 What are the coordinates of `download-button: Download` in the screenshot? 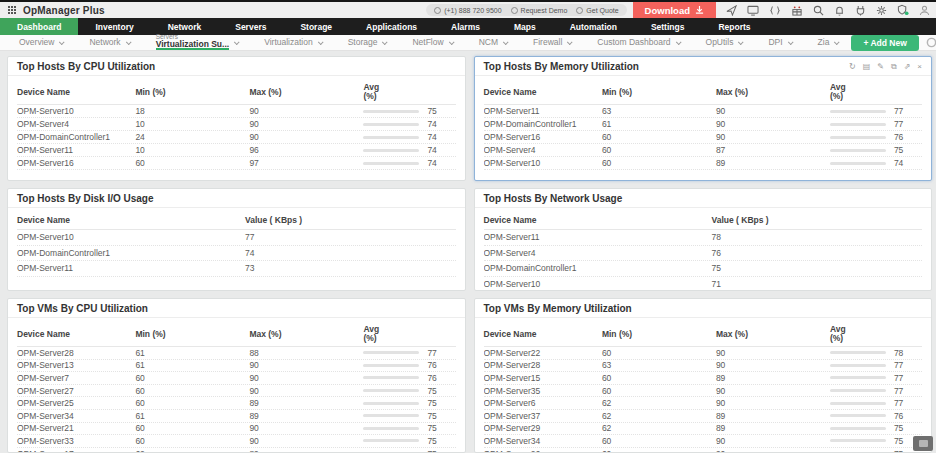 It's located at (674, 10).